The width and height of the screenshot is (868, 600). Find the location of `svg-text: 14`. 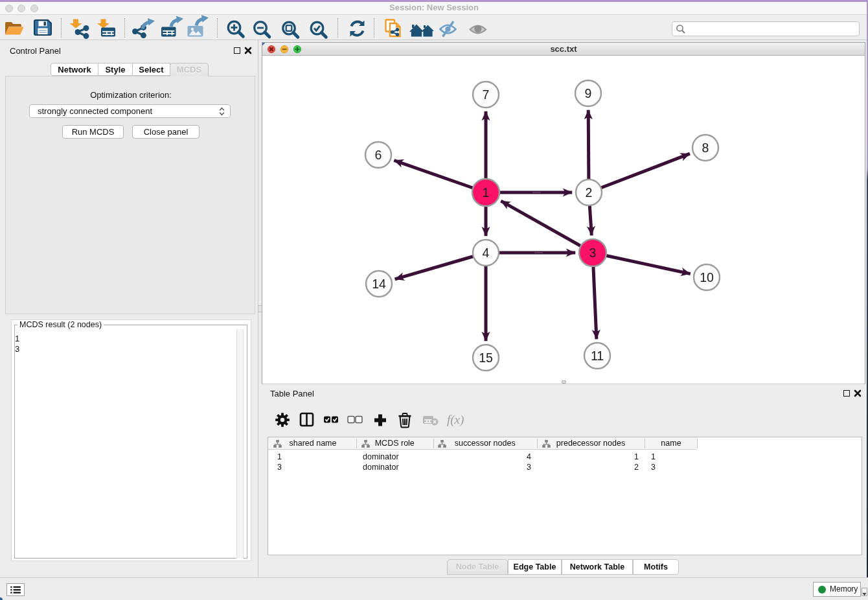

svg-text: 14 is located at coordinates (379, 284).